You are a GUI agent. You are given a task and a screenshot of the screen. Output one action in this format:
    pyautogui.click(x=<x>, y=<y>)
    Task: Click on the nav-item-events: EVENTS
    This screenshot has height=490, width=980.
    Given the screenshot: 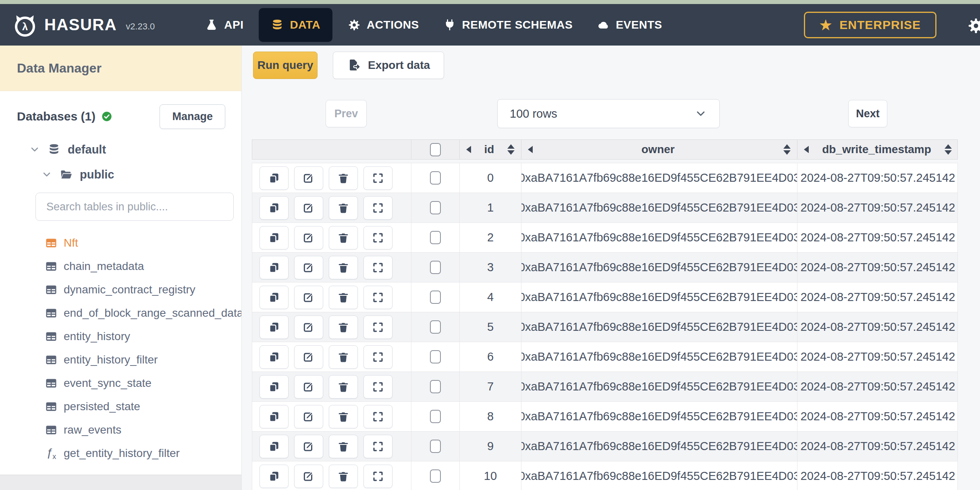 What is the action you would take?
    pyautogui.click(x=629, y=25)
    